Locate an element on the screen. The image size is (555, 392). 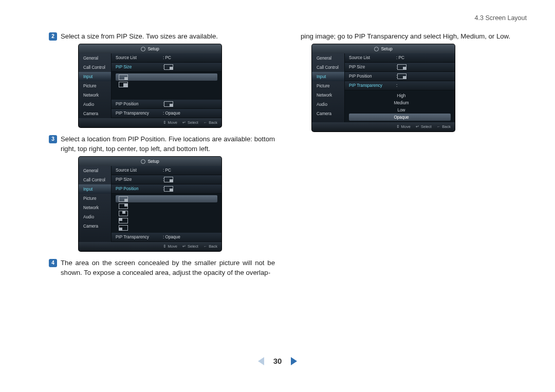
osd-sidebar: General Call Control Input Picture Netwo… is located at coordinates (95, 86).